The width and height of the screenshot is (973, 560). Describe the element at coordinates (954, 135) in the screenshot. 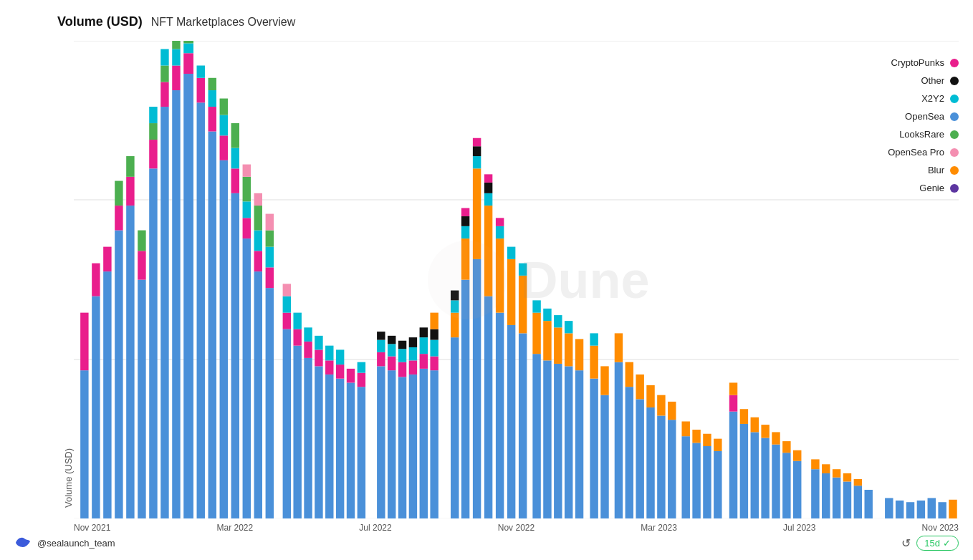

I see `legend-dot-looksrare` at that location.